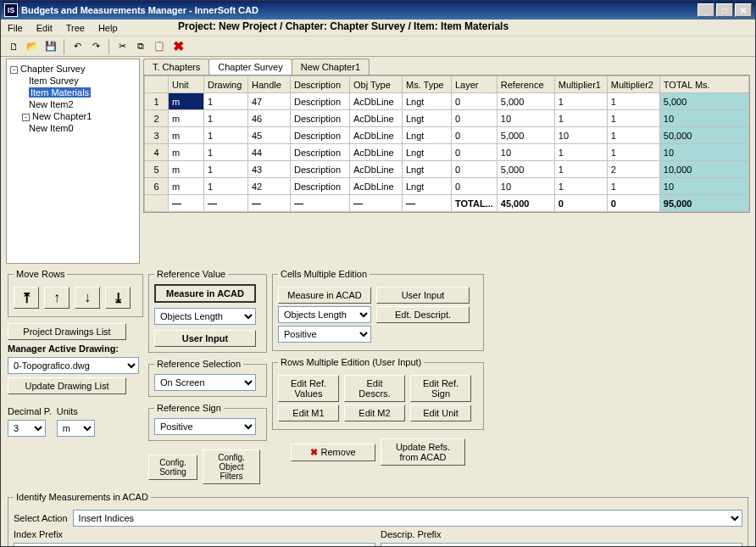 The height and width of the screenshot is (547, 756). Describe the element at coordinates (14, 47) in the screenshot. I see `new-icon: 🗋` at that location.